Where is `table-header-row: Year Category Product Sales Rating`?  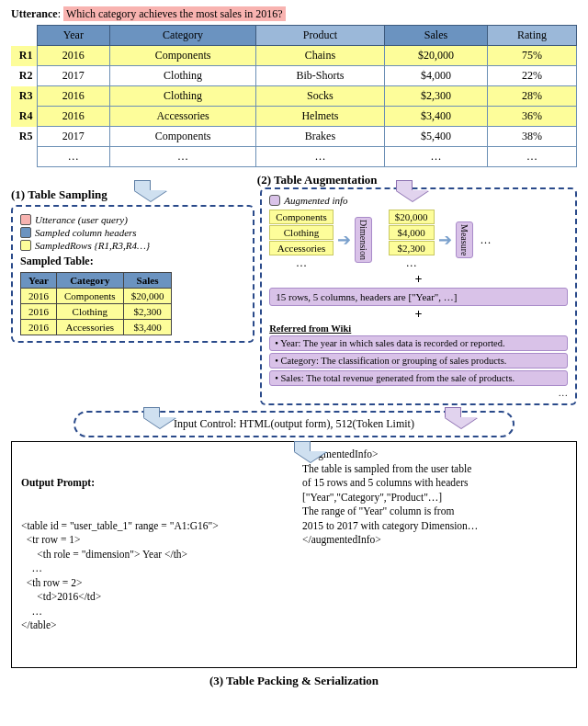
table-header-row: Year Category Product Sales Rating is located at coordinates (294, 36).